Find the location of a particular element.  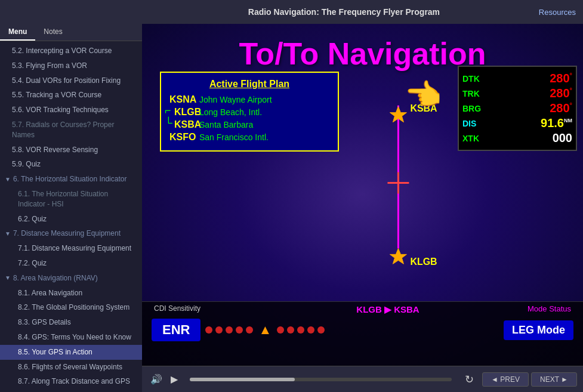

tab-notes: Notes is located at coordinates (53, 32).